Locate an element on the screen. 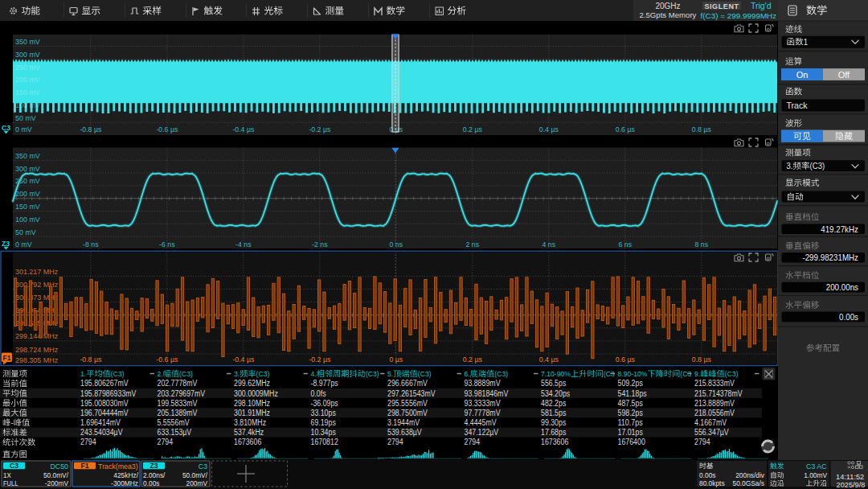 Image resolution: width=868 pixels, height=489 pixels. svg-text: 97.7778mV is located at coordinates (482, 413).